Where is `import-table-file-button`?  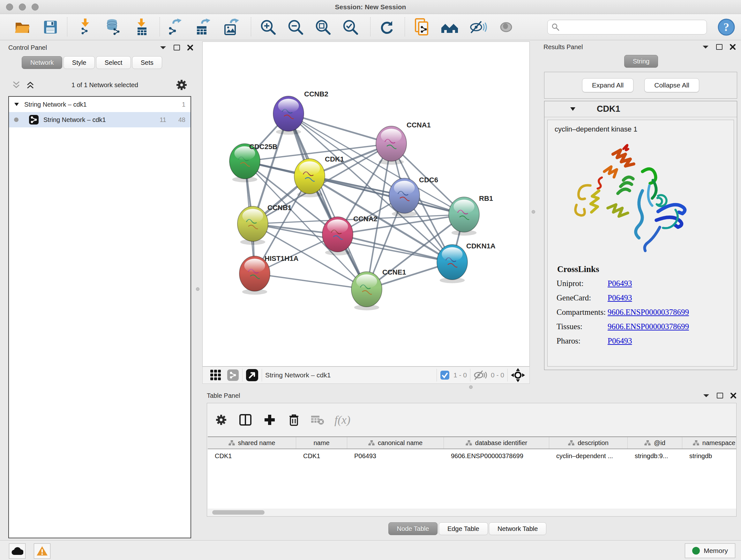
import-table-file-button is located at coordinates (142, 27).